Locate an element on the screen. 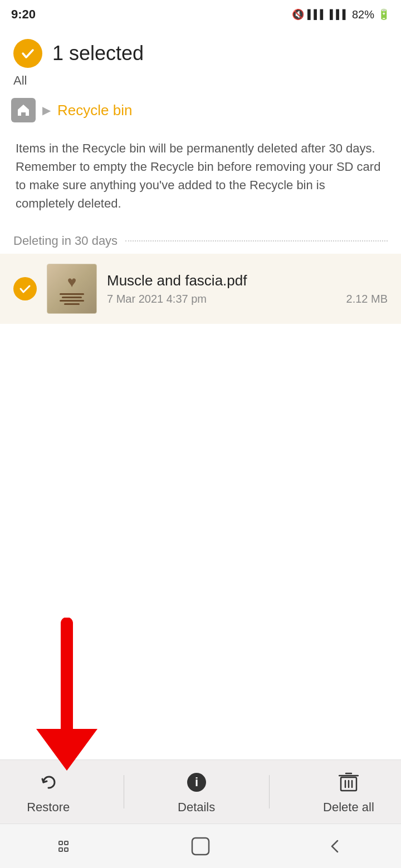  file-meta: 7 Mar 2021 4:37 pm 2.12 MB is located at coordinates (247, 299).